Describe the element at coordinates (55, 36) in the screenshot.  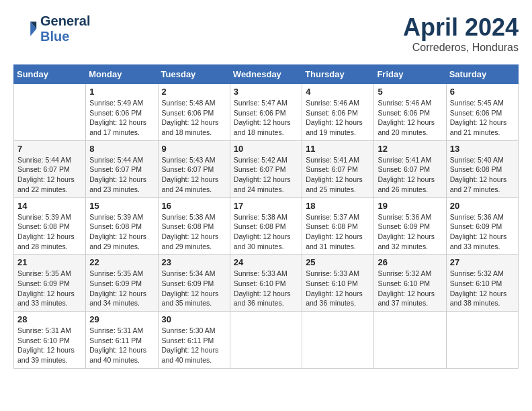
I see `logo-blue-text: Blue` at that location.